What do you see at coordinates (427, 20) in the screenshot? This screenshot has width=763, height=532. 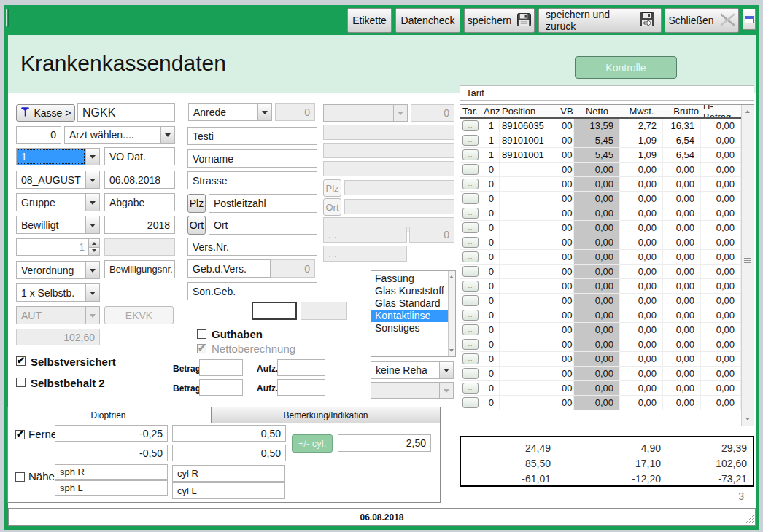 I see `datencheck-button: Datencheck` at bounding box center [427, 20].